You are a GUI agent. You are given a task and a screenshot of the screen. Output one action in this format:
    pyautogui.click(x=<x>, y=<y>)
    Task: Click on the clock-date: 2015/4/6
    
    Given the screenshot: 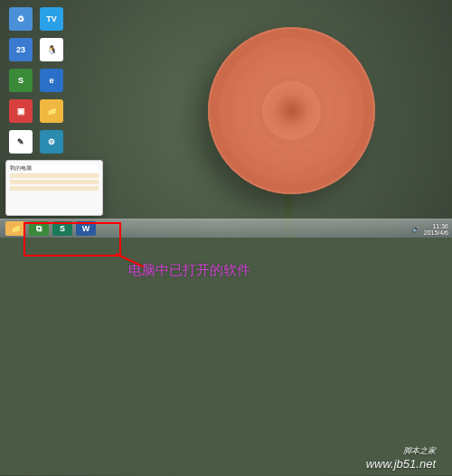 What is the action you would take?
    pyautogui.click(x=436, y=233)
    